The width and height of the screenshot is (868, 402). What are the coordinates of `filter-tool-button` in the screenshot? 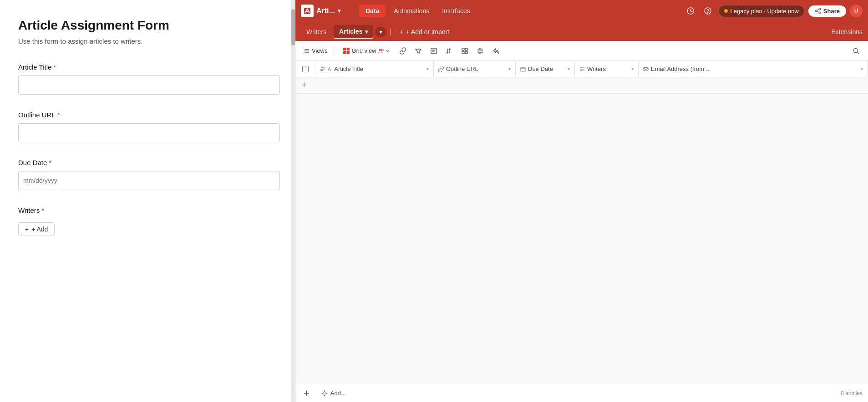 It's located at (418, 51).